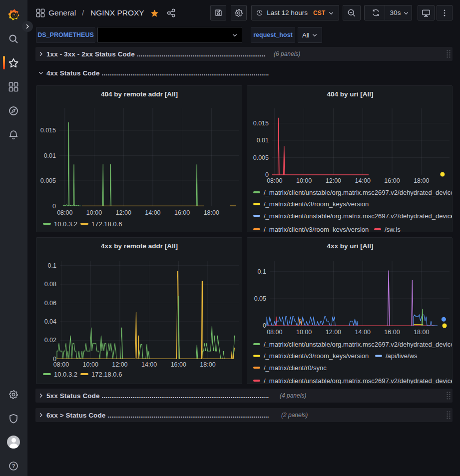 This screenshot has height=476, width=460. I want to click on svg-text: /api/live/ws, so click(402, 356).